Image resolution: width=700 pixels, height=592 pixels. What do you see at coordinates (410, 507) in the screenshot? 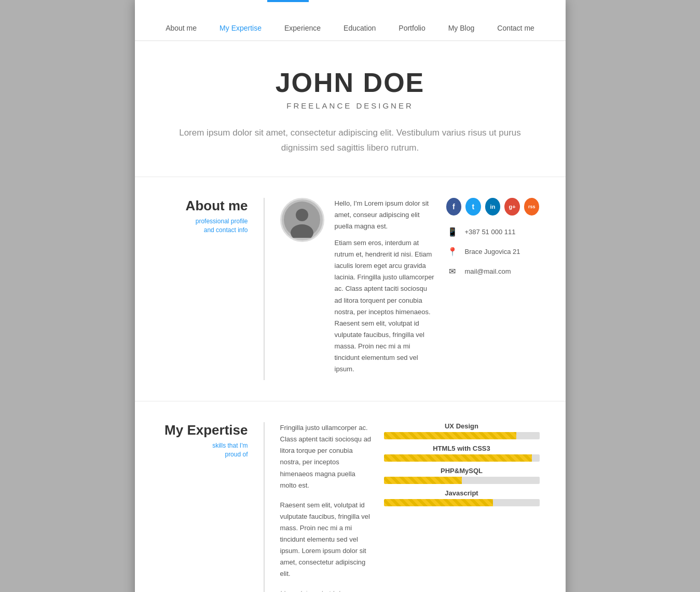
I see `expertise-body: Fringilla justo ullamcorper ac. Class ap…` at bounding box center [410, 507].